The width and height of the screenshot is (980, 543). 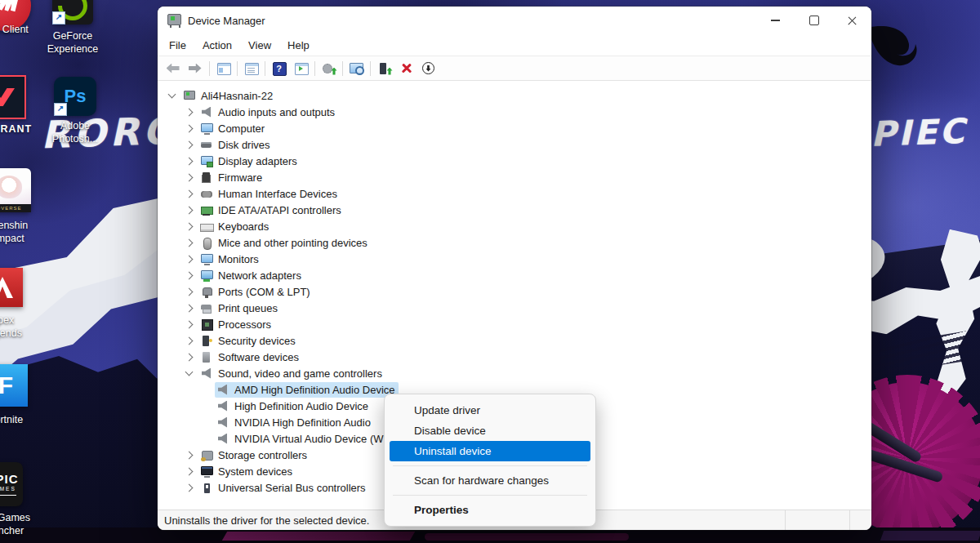 What do you see at coordinates (318, 536) in the screenshot?
I see `wallpaper-magenta-streak` at bounding box center [318, 536].